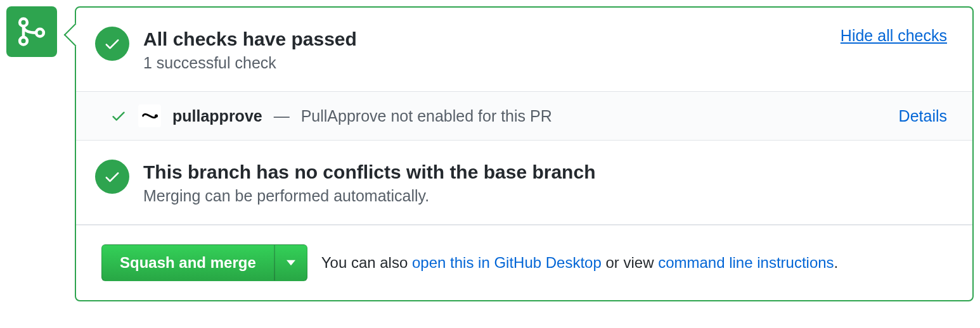  What do you see at coordinates (150, 116) in the screenshot?
I see `check-app-avatar` at bounding box center [150, 116].